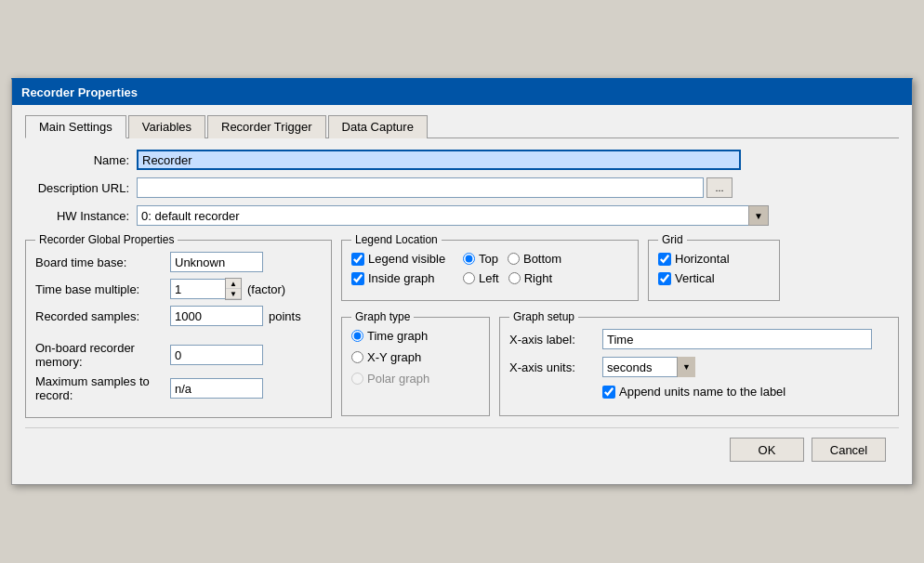  Describe the element at coordinates (714, 279) in the screenshot. I see `vertical-label: Vertical` at that location.